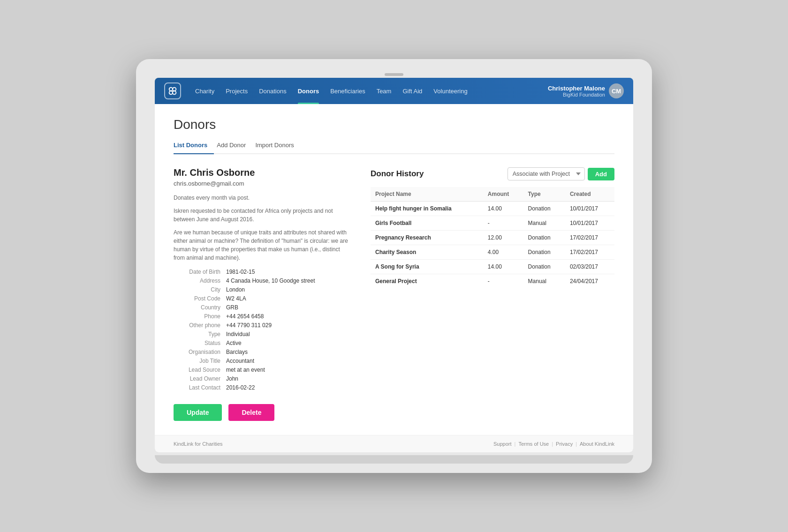 The width and height of the screenshot is (788, 532). What do you see at coordinates (197, 343) in the screenshot?
I see `field-label-status: Status` at bounding box center [197, 343].